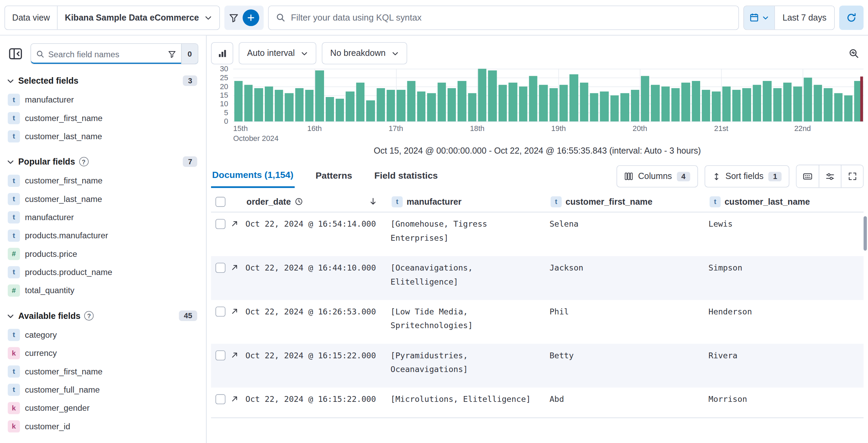 This screenshot has height=443, width=868. I want to click on cell-manufacturer: [Oceanavigations, Elitelligence], so click(469, 275).